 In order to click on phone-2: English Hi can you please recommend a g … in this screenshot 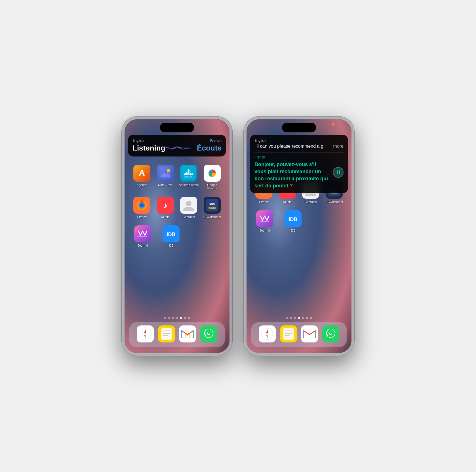, I will do `click(299, 236)`.